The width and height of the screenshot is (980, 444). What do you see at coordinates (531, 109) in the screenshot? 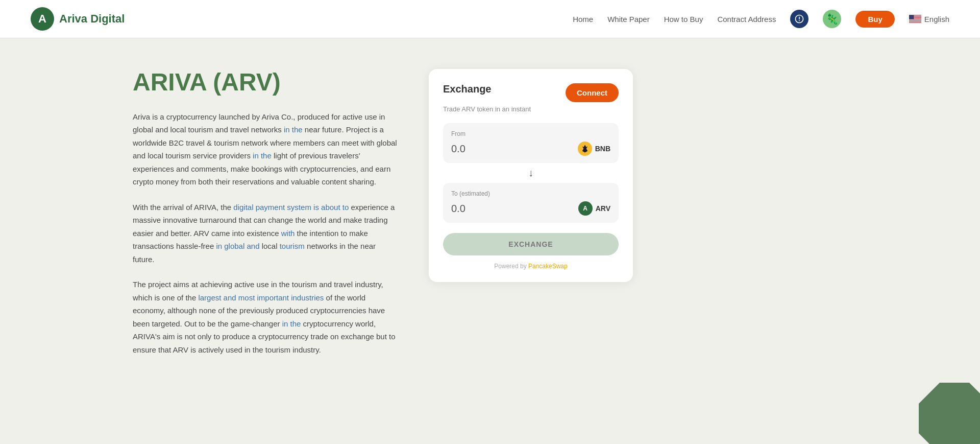
I see `exchange-subtitle: Trade ARV token in an instant` at bounding box center [531, 109].